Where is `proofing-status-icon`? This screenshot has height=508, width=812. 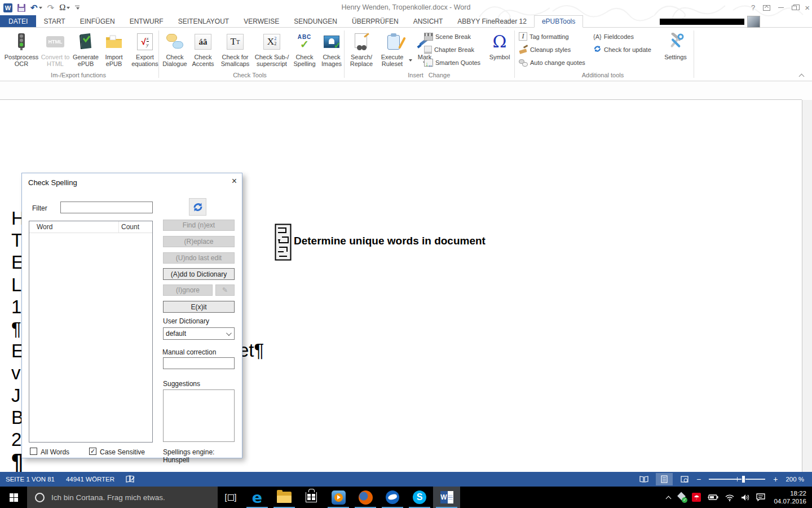
proofing-status-icon is located at coordinates (131, 479).